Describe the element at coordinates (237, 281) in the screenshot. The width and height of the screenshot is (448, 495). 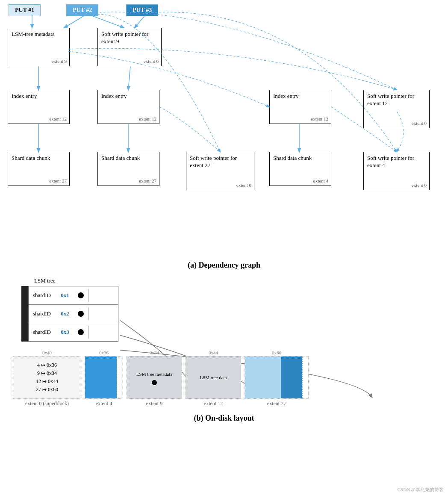
I see `lsm-tree-label: LSM tree` at that location.